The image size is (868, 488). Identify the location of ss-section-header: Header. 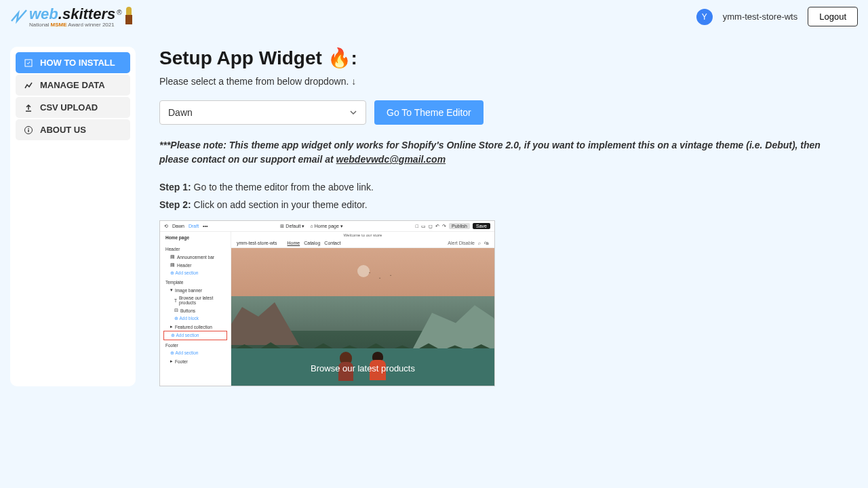
(195, 248).